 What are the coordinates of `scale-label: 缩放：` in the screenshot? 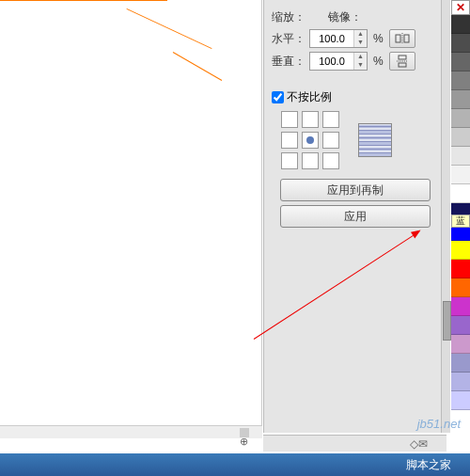 It's located at (289, 17).